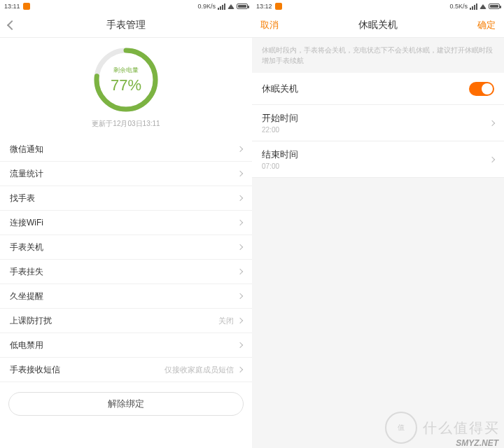 This screenshot has height=448, width=504. I want to click on row-sedentary-reminder: 久坐提醒, so click(126, 297).